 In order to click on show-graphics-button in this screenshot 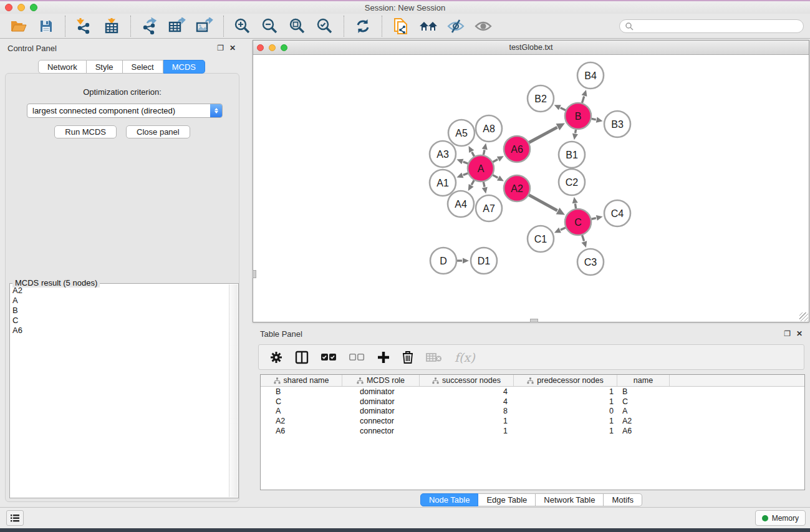, I will do `click(483, 26)`.